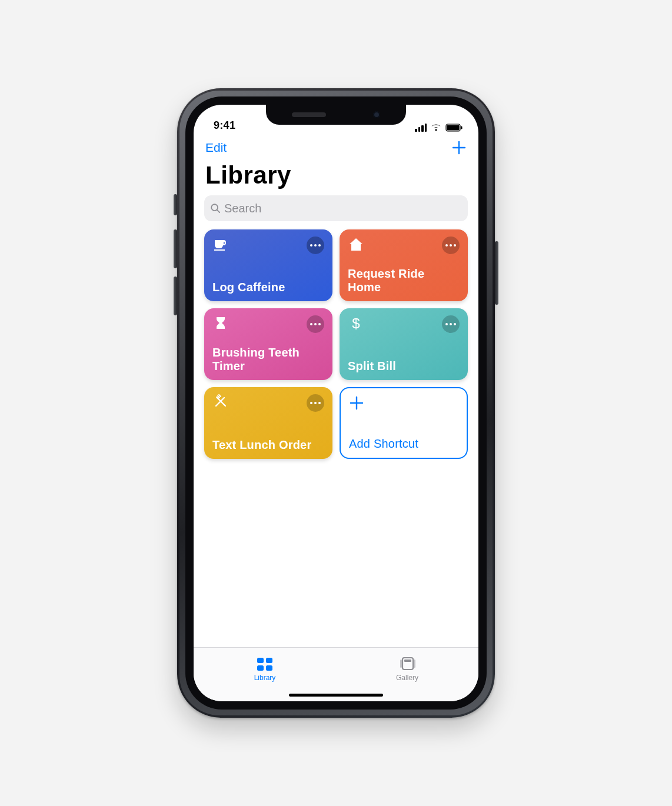  What do you see at coordinates (175, 249) in the screenshot?
I see `volume-up-button` at bounding box center [175, 249].